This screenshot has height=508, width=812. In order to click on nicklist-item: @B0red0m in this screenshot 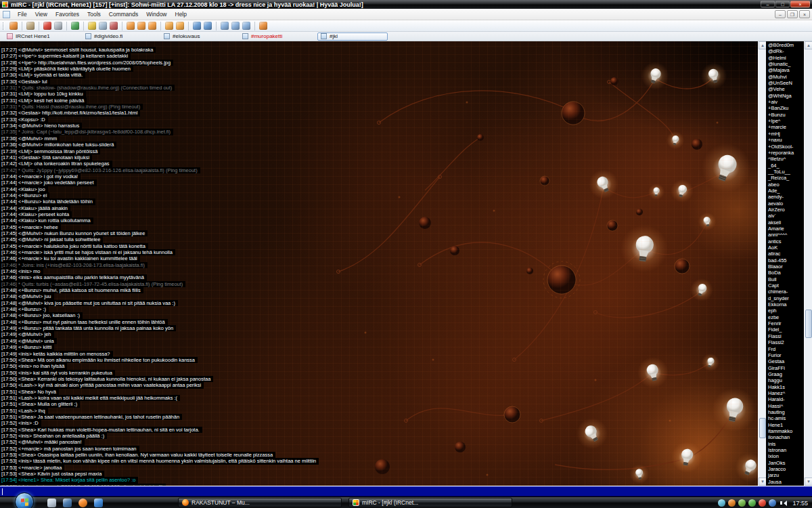, I will do `click(786, 45)`.